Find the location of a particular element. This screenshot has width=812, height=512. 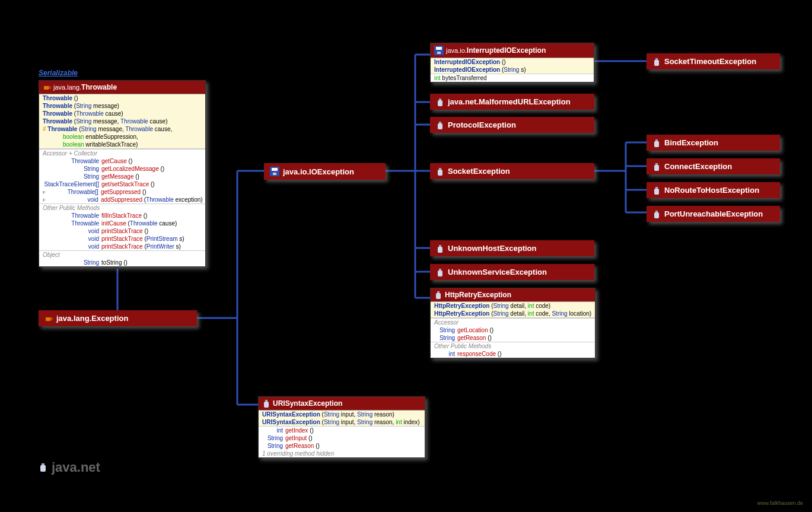

class-connectexception: ConnectException is located at coordinates (713, 166).